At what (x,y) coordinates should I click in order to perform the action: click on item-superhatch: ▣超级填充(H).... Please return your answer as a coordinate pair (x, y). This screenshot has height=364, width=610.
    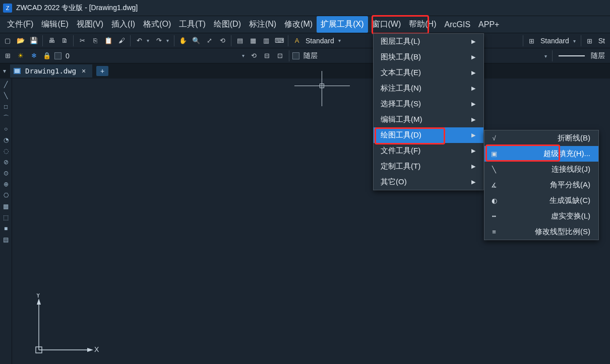
    Looking at the image, I should click on (541, 154).